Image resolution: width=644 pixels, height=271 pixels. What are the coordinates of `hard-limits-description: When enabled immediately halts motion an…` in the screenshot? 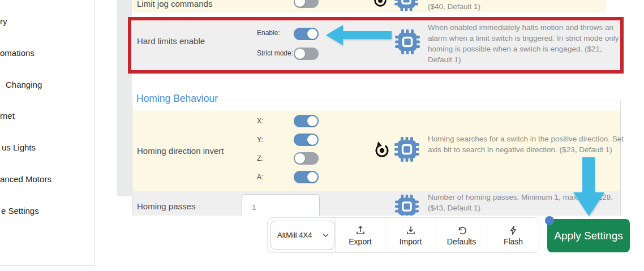 It's located at (526, 44).